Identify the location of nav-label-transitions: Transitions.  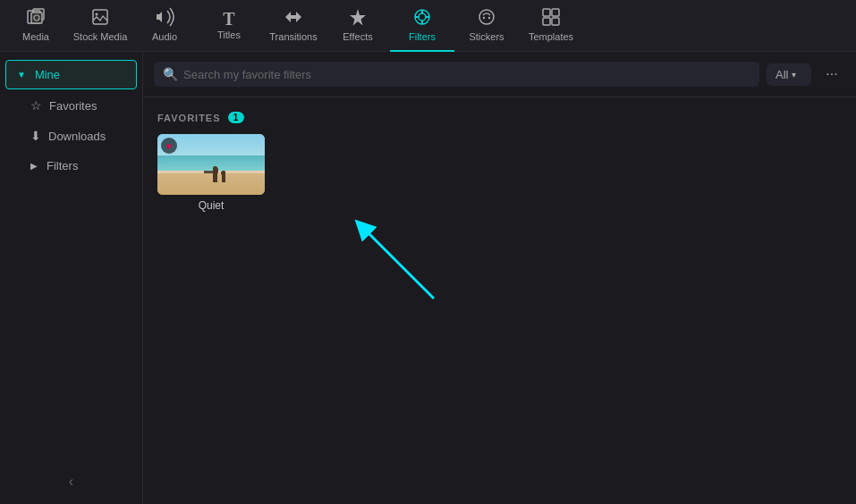
(293, 37).